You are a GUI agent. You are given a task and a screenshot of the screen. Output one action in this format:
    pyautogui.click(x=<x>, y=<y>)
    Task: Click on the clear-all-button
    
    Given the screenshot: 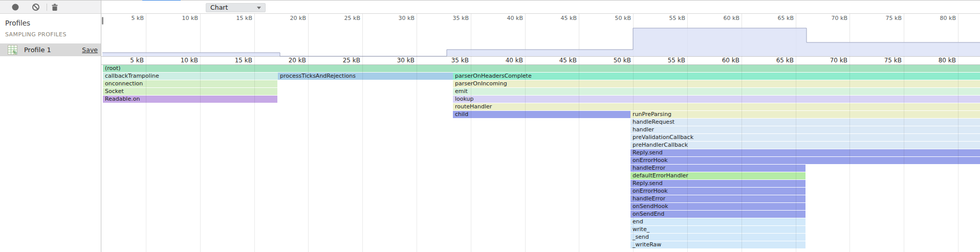 What is the action you would take?
    pyautogui.click(x=36, y=7)
    